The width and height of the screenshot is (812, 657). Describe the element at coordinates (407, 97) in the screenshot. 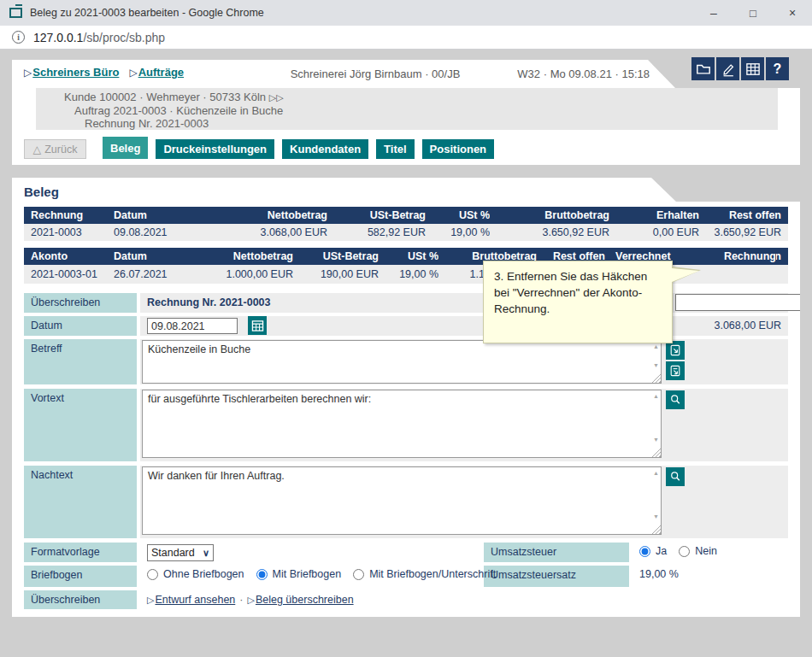

I see `breadcrumb-line-kunde: Kunde 100002 · Wehmeyer · 50733 Köln ▷▷` at that location.